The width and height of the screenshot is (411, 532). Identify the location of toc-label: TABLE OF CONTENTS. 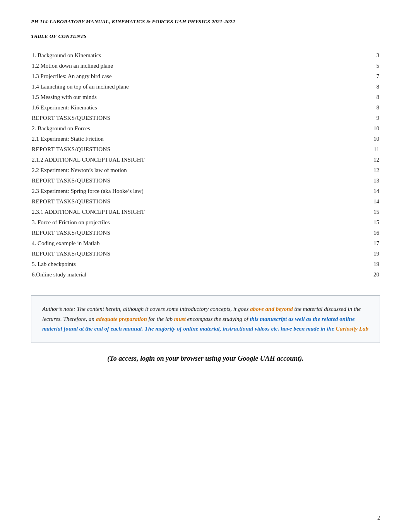
(206, 36).